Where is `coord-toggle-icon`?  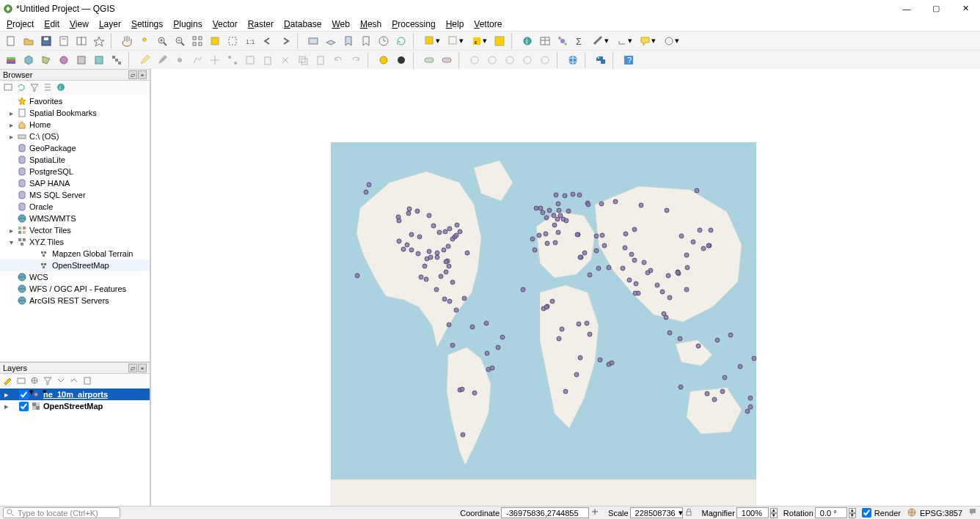 coord-toggle-icon is located at coordinates (596, 513).